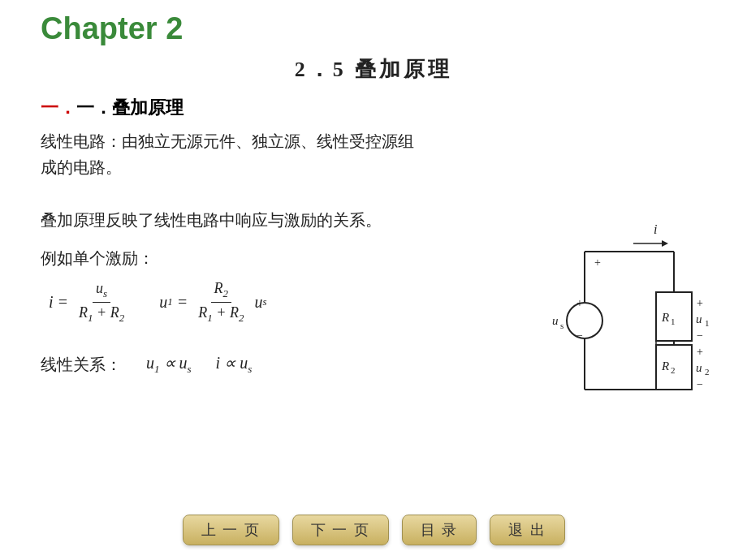 The image size is (747, 560). Describe the element at coordinates (528, 530) in the screenshot. I see `exit-button: 退 出` at that location.